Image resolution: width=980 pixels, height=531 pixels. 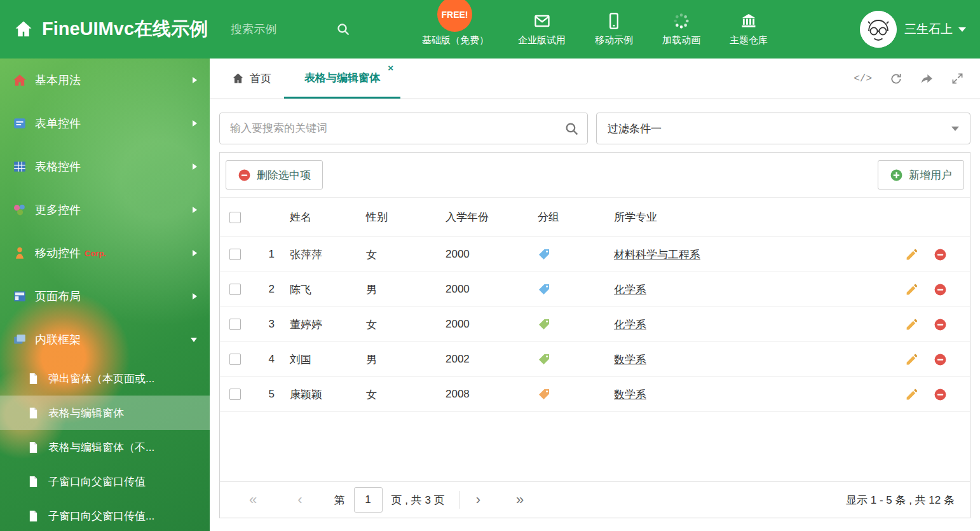 I want to click on major-link: 材料科学与工程系, so click(x=657, y=254).